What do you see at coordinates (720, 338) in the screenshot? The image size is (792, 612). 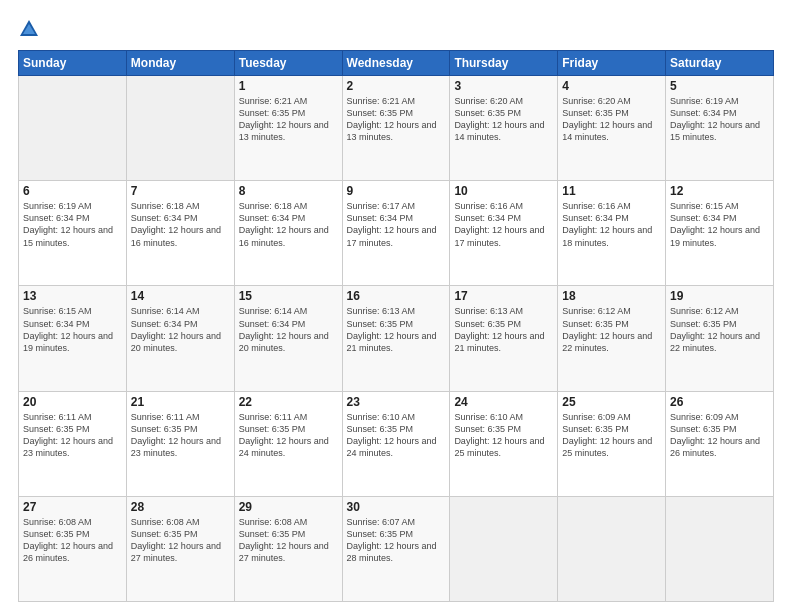 I see `calendar-cell: 19Sunrise: 6:12 AM Sunset: 6:35 PM Dayli…` at bounding box center [720, 338].